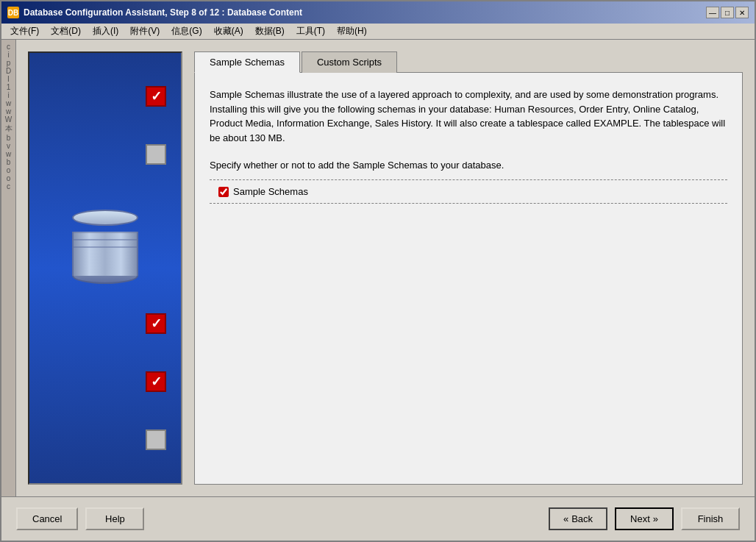 This screenshot has height=542, width=756. Describe the element at coordinates (105, 440) in the screenshot. I see `check-5-row` at that location.